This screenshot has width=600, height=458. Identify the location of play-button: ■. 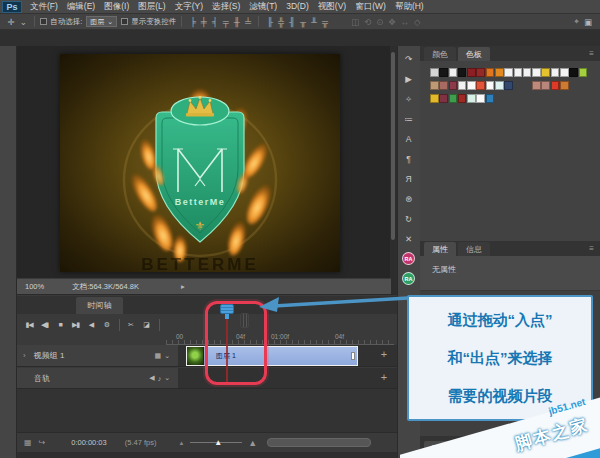
(60, 325).